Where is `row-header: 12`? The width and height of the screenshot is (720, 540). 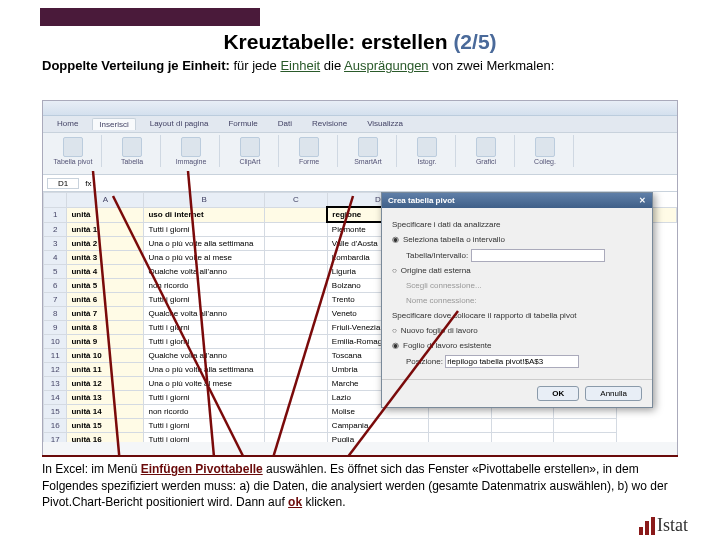 row-header: 12 is located at coordinates (56, 370).